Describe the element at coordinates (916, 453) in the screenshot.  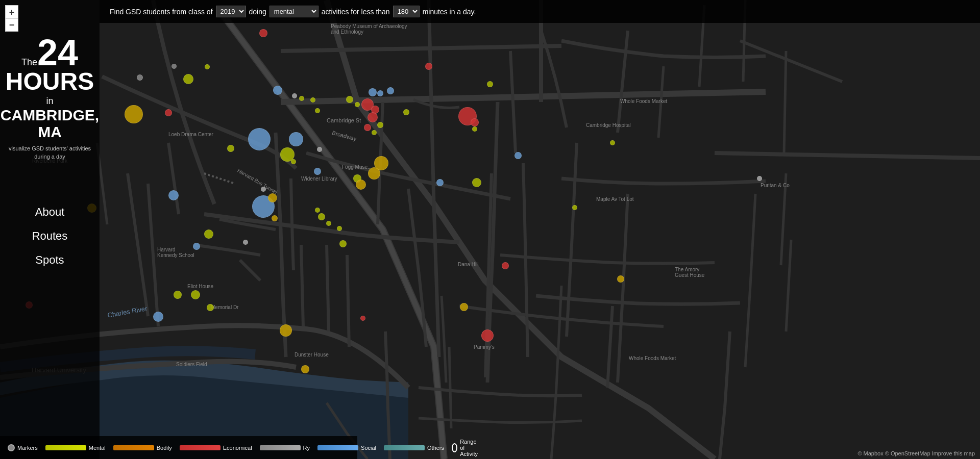
I see `attribution-text: © Mapbox © OpenStreetMap Improve this ma…` at that location.